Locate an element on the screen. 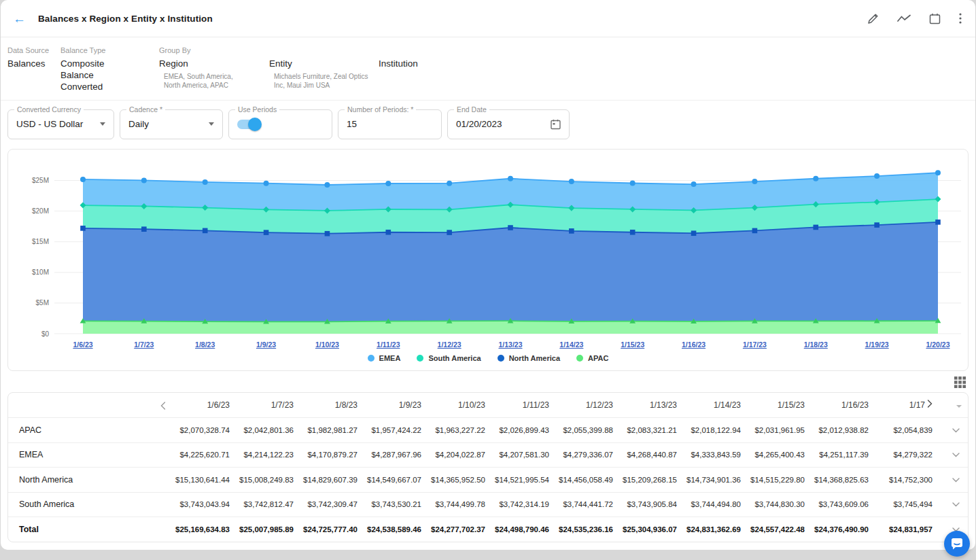  table-header-row: 1/6/231/7/231/8/231/9/231/10/231/11/231/… is located at coordinates (488, 405).